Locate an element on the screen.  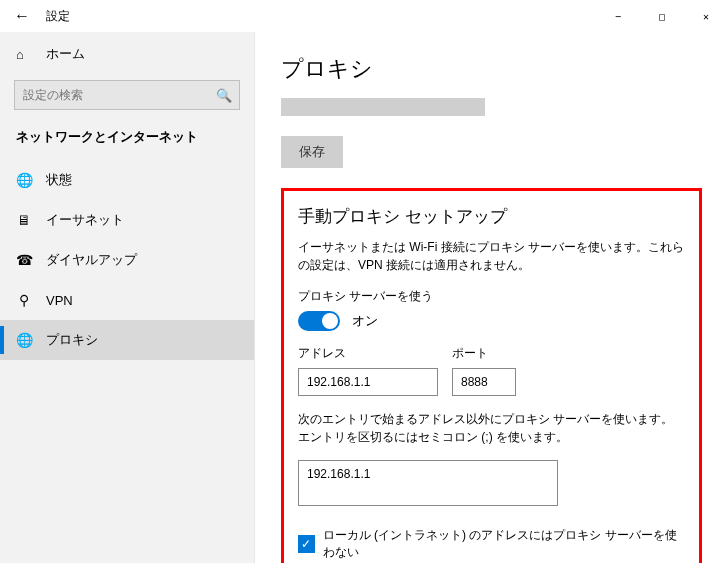
exceptions-label: 次のエントリで始まるアドレス以外にプロキシ サーバーを使います。エントリを区切る… is located at coordinates (492, 428).